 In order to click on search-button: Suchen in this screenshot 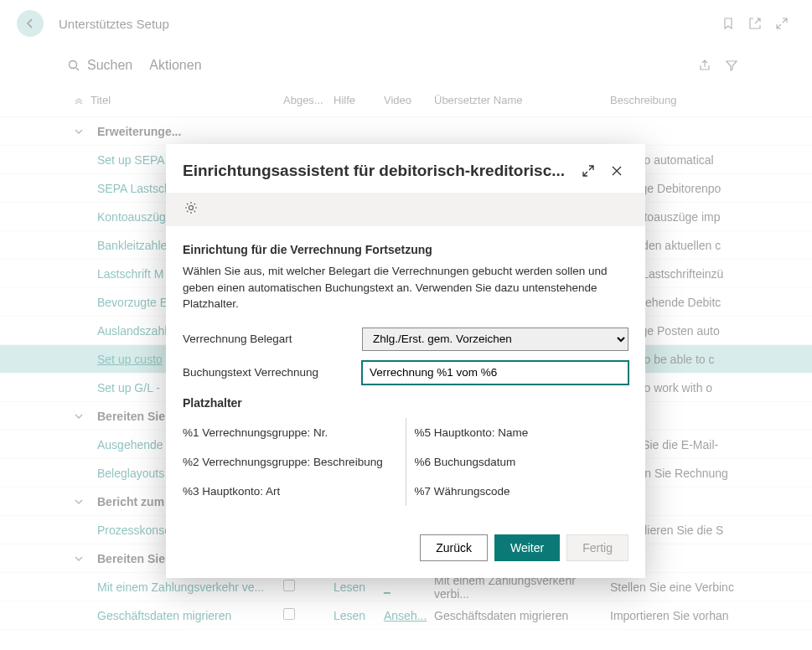, I will do `click(100, 65)`.